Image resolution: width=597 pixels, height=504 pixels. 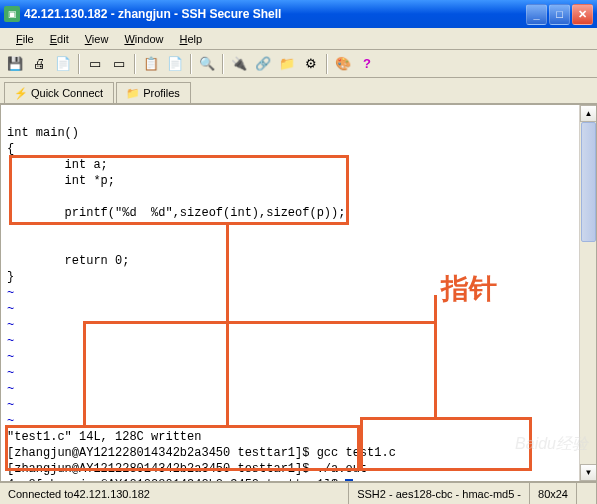 What do you see at coordinates (60, 39) in the screenshot?
I see `menu-edit: Edit` at bounding box center [60, 39].